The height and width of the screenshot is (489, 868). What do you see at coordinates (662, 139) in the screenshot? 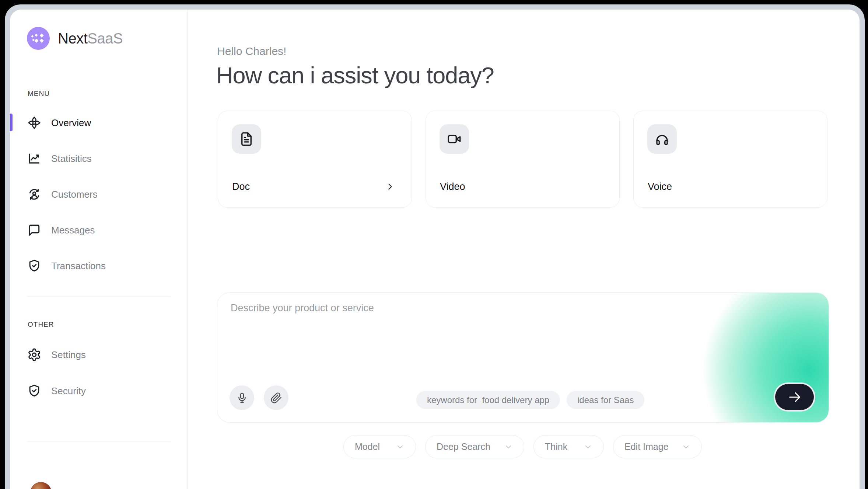
I see `headphones-icon` at bounding box center [662, 139].